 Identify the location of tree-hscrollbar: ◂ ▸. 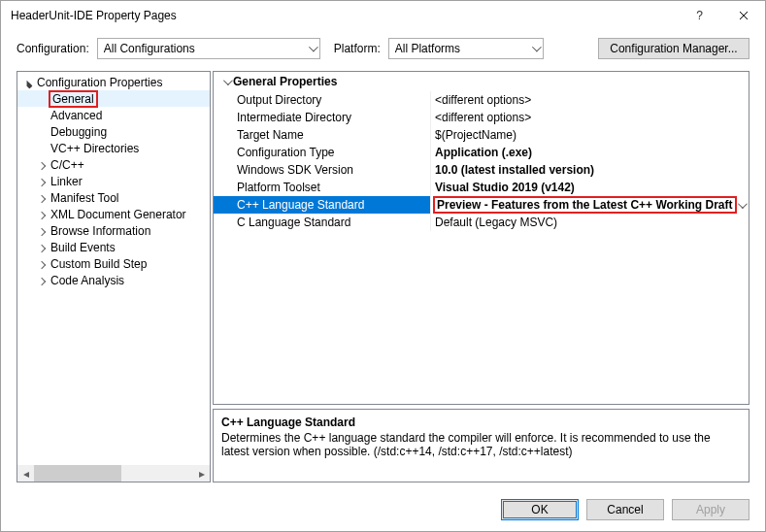
(114, 474).